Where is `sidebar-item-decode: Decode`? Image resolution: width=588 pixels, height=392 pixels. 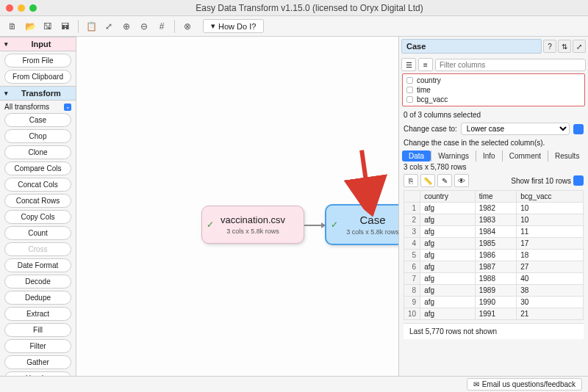 sidebar-item-decode: Decode is located at coordinates (38, 282).